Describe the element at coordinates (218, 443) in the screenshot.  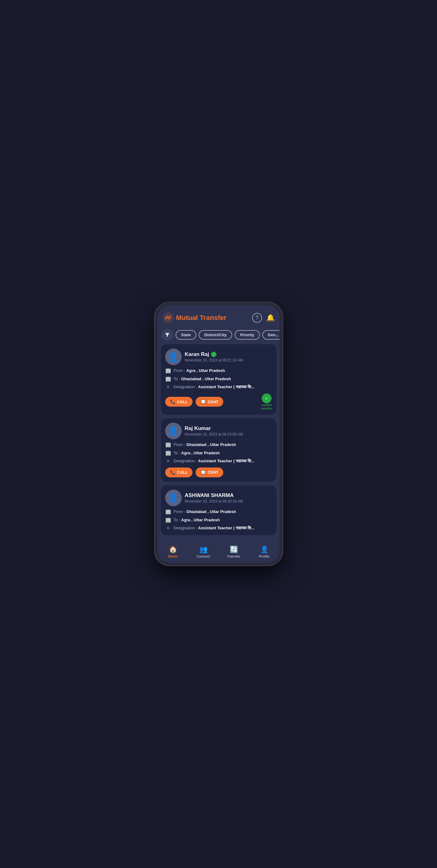
I see `card-list: 👤 Karan Raj ✓ November 10, 2023 at 08:21…` at that location.